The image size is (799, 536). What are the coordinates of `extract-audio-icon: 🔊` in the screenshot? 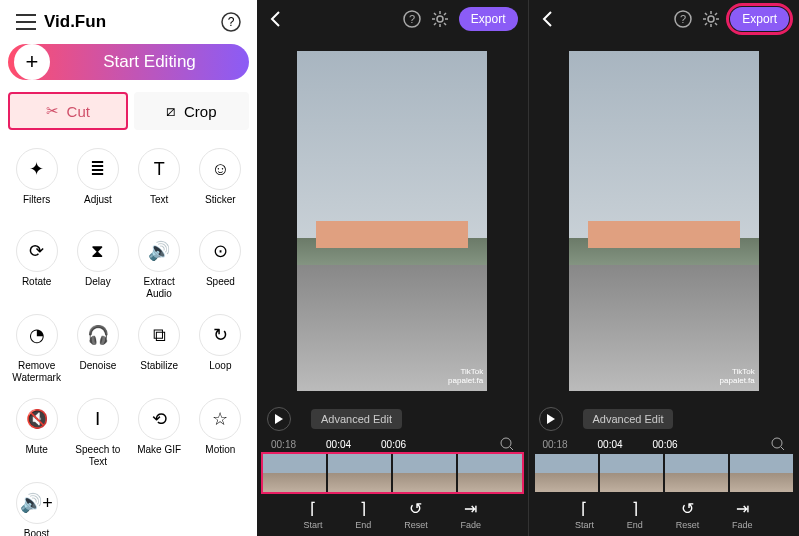 It's located at (159, 251).